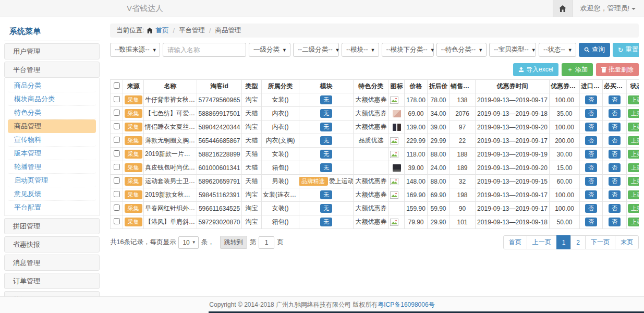 The image size is (644, 313). What do you see at coordinates (577, 70) in the screenshot?
I see `add-button: ＋ 添加` at bounding box center [577, 70].